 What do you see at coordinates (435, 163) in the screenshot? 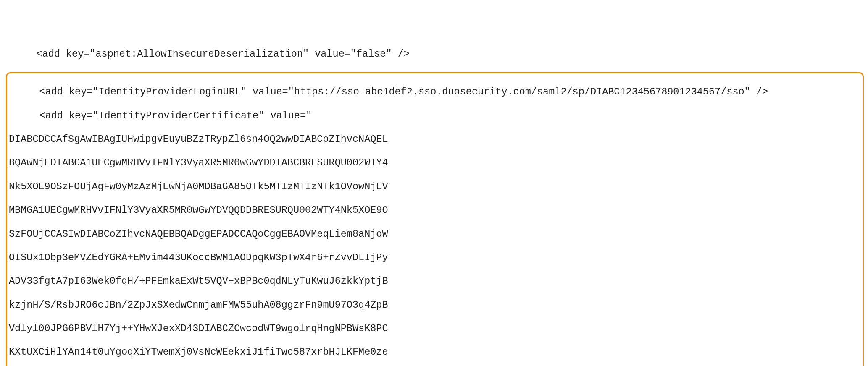
I see `code-line: BQAwNjEDIABCA1UECgwMRHVvIFNlY3VyaXR5MR0w…` at bounding box center [435, 163].